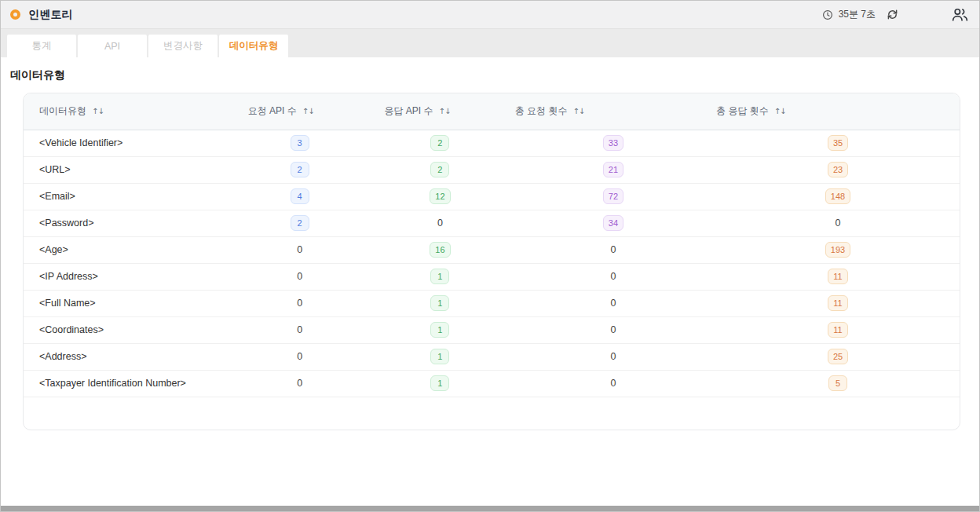  Describe the element at coordinates (613, 170) in the screenshot. I see `count-badge: 21` at that location.